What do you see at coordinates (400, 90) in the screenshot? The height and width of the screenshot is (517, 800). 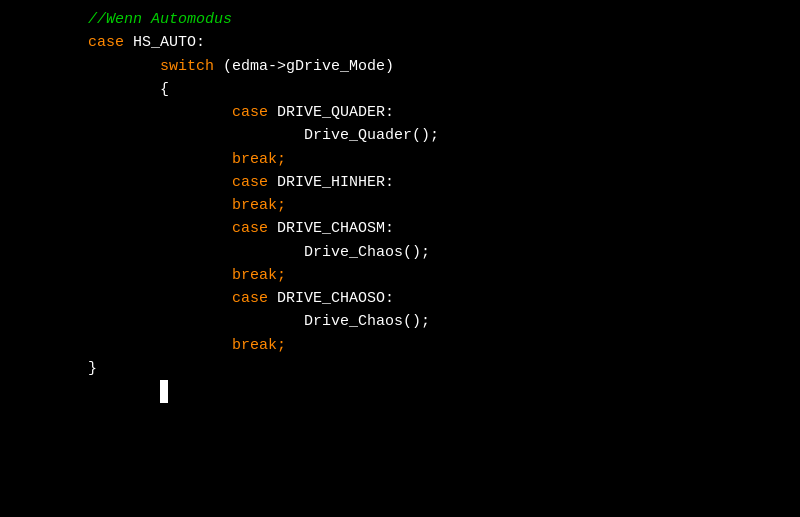 I see `code-line: {` at bounding box center [400, 90].